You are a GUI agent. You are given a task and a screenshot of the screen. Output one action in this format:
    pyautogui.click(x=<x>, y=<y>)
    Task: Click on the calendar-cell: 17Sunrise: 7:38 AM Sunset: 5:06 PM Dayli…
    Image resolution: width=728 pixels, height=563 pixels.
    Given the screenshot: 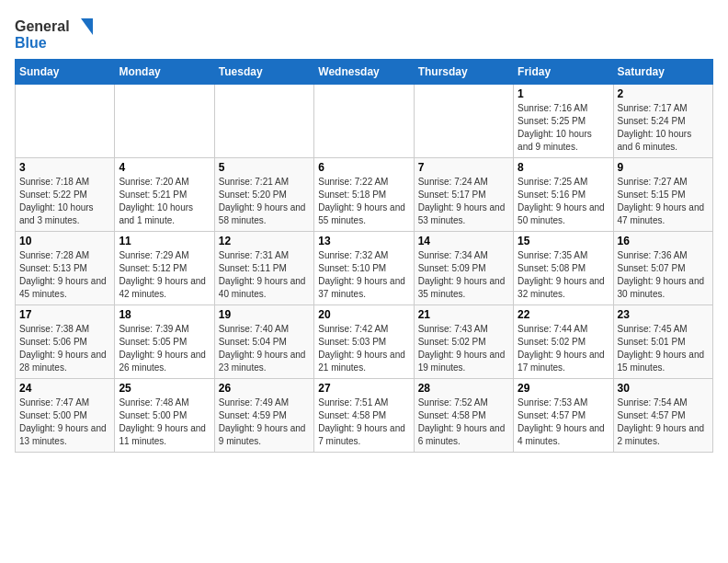 What is the action you would take?
    pyautogui.click(x=65, y=342)
    